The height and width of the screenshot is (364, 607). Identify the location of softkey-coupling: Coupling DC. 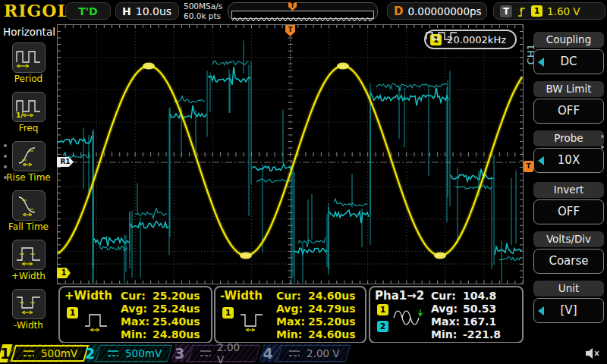
(569, 53).